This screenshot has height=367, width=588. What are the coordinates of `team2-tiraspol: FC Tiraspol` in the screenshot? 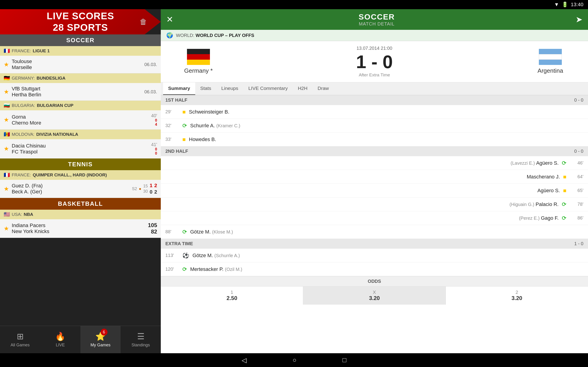 It's located at (74, 152).